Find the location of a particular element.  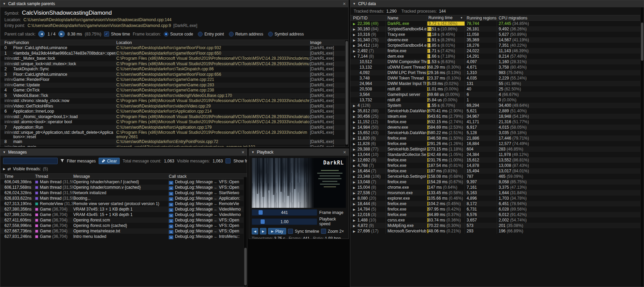

message-row: 627,558,996ns Game (36,704) Opening /for… is located at coordinates (123, 226).